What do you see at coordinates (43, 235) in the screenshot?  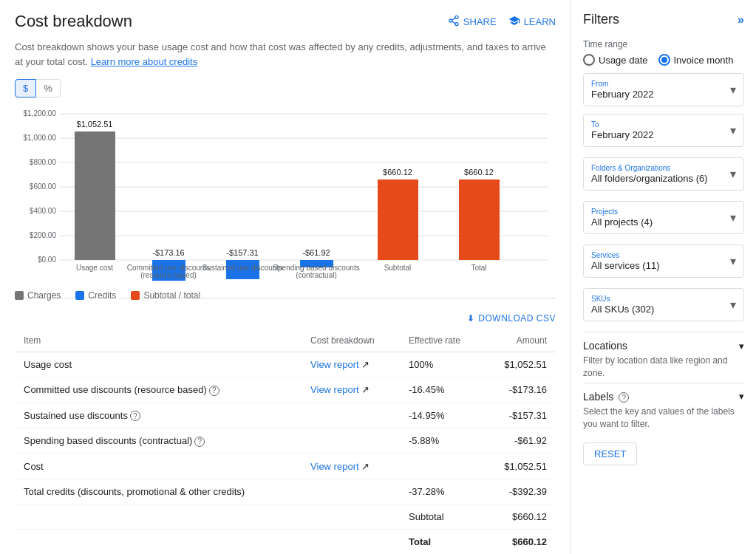 I see `svg-text: $200.00` at bounding box center [43, 235].